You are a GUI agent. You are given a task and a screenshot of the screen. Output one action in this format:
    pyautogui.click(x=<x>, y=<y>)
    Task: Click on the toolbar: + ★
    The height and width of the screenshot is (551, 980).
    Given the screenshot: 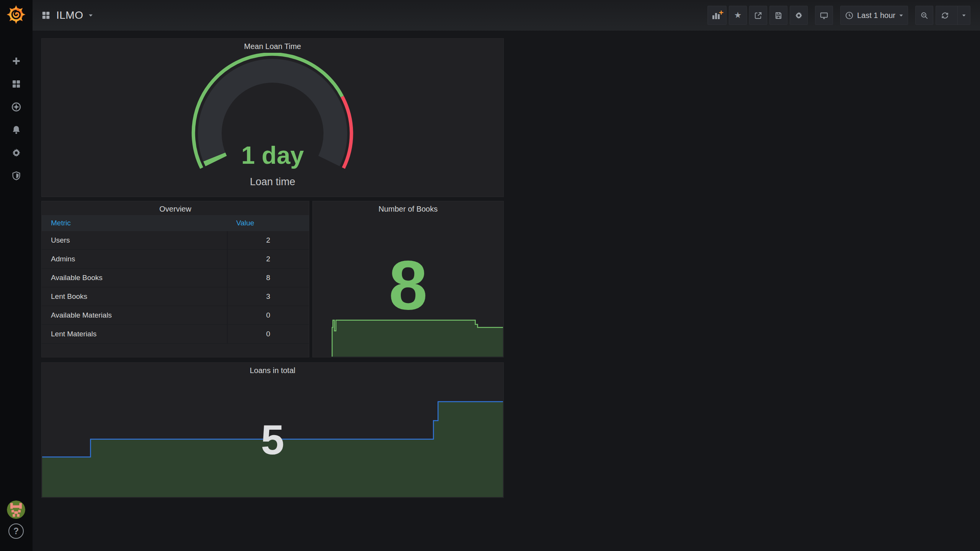 What is the action you would take?
    pyautogui.click(x=839, y=15)
    